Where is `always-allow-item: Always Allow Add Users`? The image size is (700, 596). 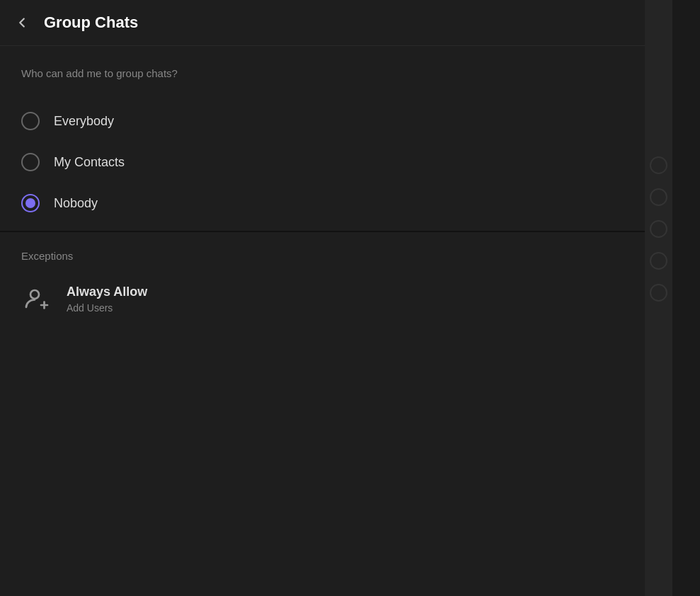
always-allow-item: Always Allow Add Users is located at coordinates (336, 299).